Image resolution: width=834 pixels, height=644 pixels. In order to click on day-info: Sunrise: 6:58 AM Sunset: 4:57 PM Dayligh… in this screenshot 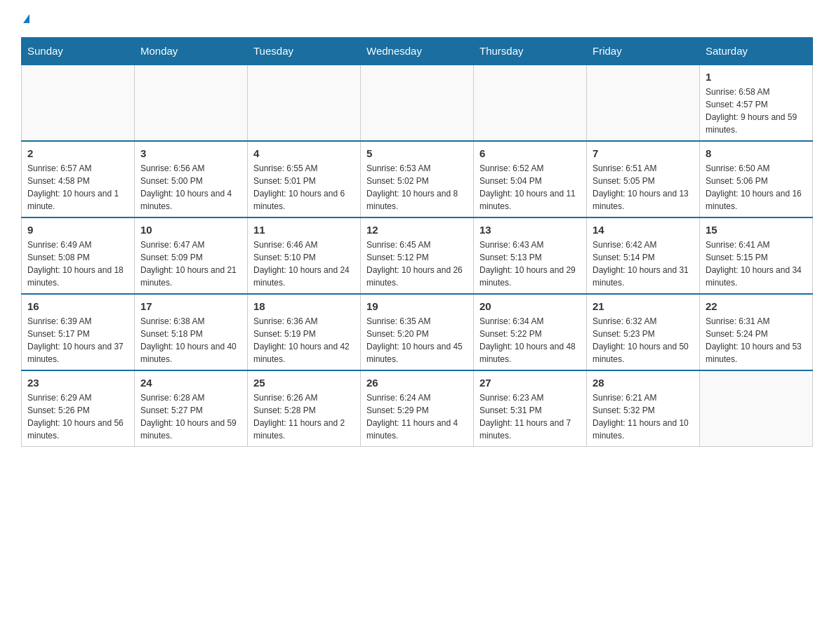, I will do `click(756, 111)`.